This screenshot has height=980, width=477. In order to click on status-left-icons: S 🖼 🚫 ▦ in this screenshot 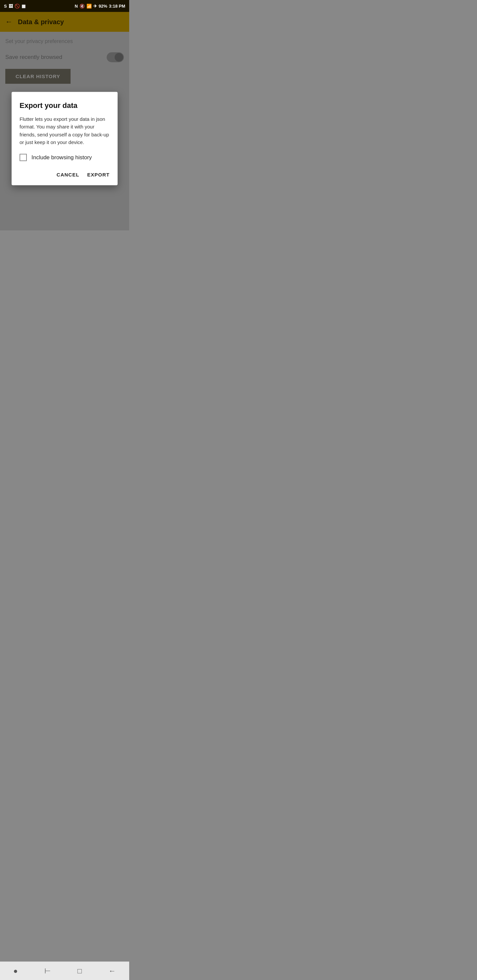, I will do `click(14, 6)`.